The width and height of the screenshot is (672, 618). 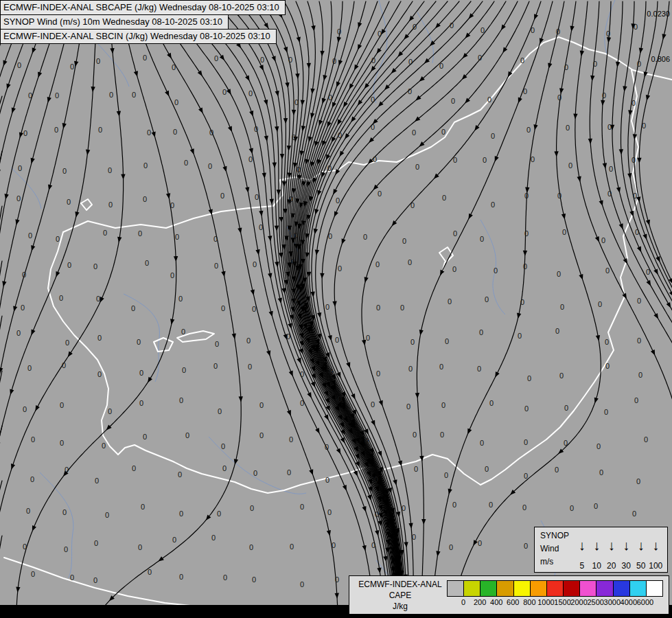 I want to click on cape-tick-label: 400, so click(x=496, y=602).